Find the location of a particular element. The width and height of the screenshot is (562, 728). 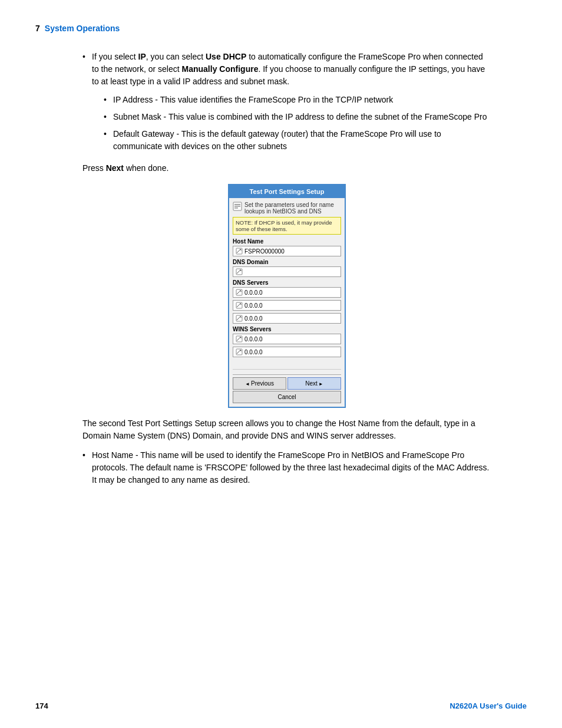

device-cancel-button: Cancel is located at coordinates (287, 397).